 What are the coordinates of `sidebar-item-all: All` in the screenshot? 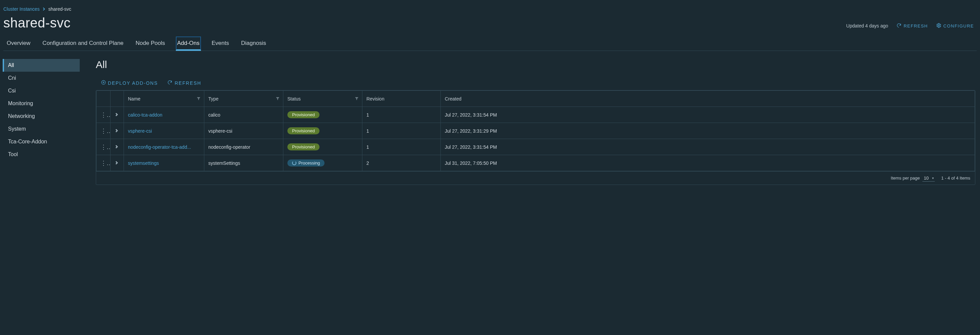 It's located at (41, 65).